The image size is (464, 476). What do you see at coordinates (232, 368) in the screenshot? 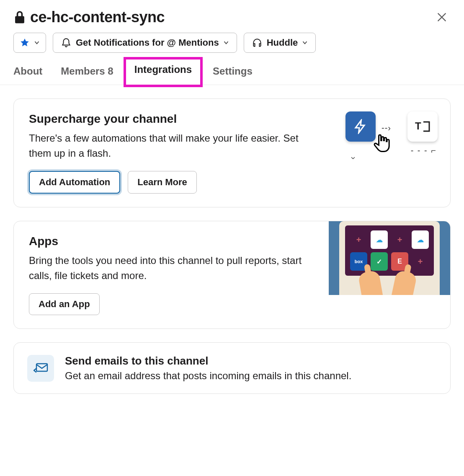
I see `email-card: Send emails to this channel Get an email…` at bounding box center [232, 368].